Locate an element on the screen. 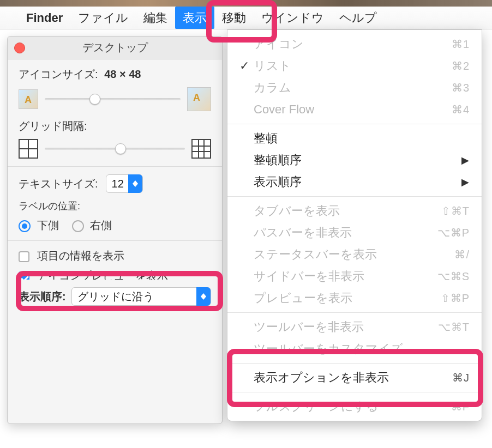 Image resolution: width=492 pixels, height=448 pixels. menu-item-label: 整頓順序 is located at coordinates (358, 160).